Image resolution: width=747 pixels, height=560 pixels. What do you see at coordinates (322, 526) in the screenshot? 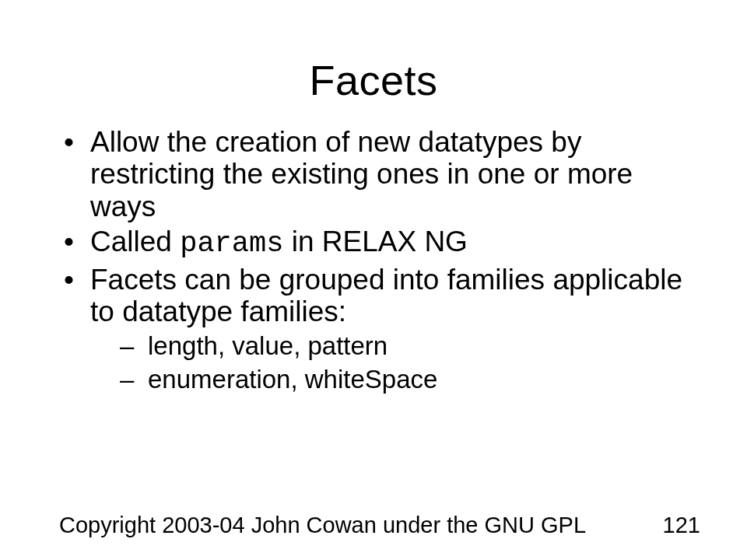
I see `copyright-text: Copyright 2003-04 John Cowan under the G…` at bounding box center [322, 526].